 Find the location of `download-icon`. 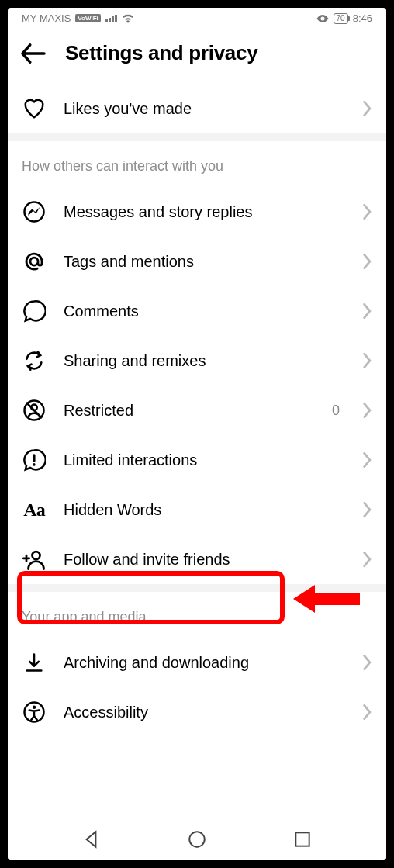

download-icon is located at coordinates (34, 662).